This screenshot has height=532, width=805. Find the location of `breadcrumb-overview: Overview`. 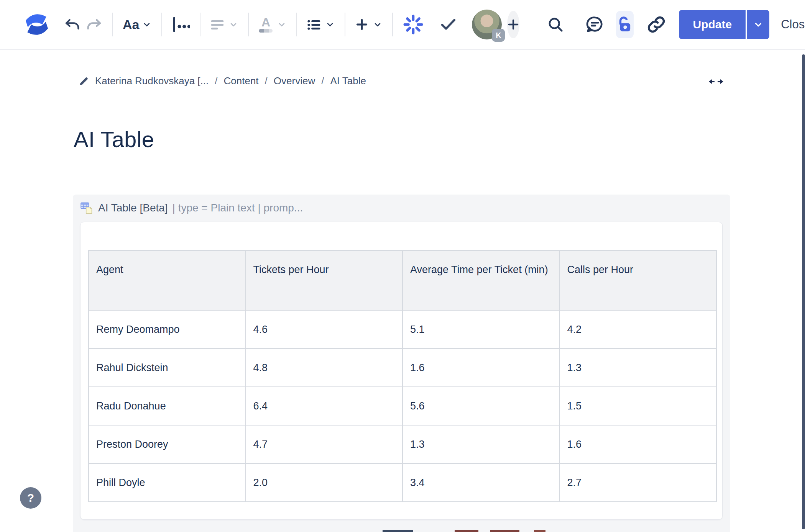

breadcrumb-overview: Overview is located at coordinates (294, 81).